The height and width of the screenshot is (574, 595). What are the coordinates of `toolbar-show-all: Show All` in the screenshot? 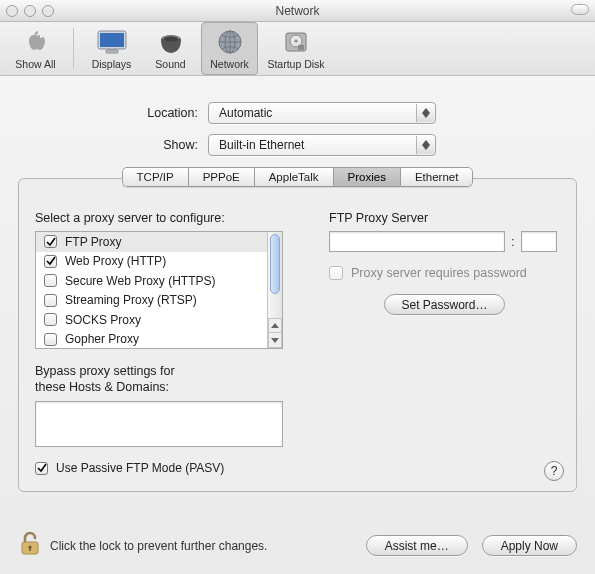 It's located at (36, 48).